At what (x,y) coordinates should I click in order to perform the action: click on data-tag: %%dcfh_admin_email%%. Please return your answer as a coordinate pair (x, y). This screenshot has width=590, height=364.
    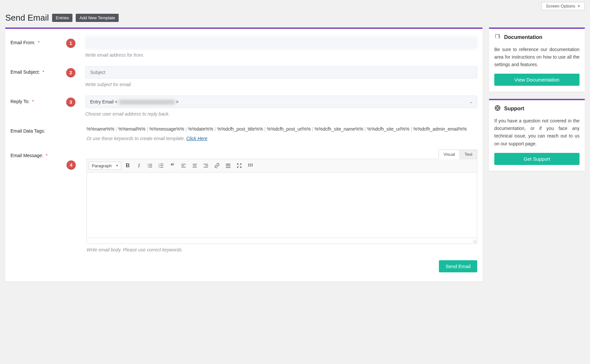
    Looking at the image, I should click on (440, 129).